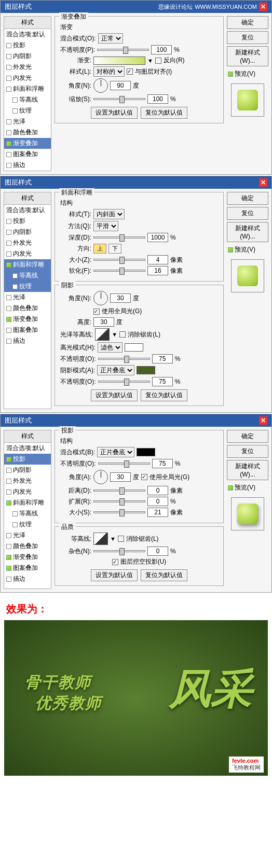  I want to click on bevel-style-select: 内斜面, so click(109, 214).